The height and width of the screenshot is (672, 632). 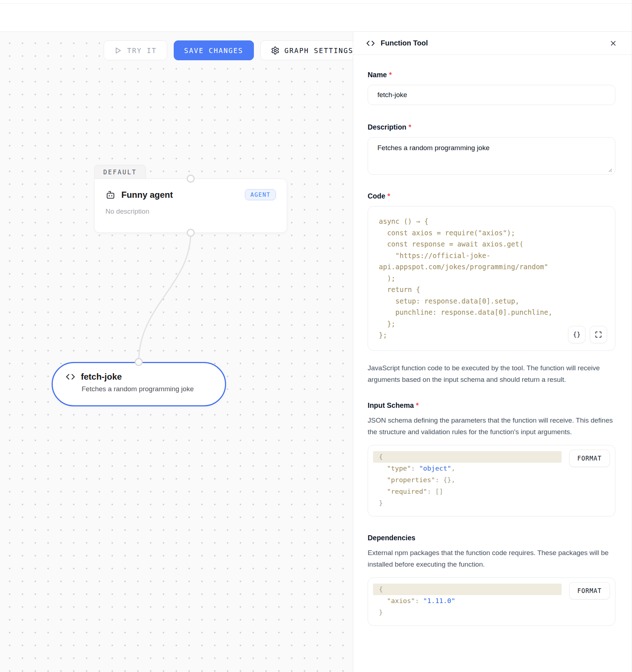 What do you see at coordinates (435, 468) in the screenshot?
I see `json-token: "object"` at bounding box center [435, 468].